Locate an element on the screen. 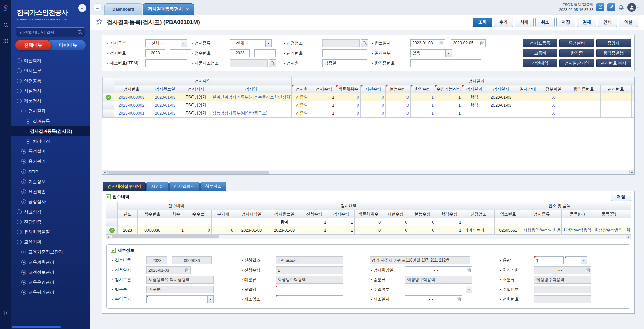 Image resolution: width=644 pixels, height=329 pixels. inspector-input is located at coordinates (345, 63).